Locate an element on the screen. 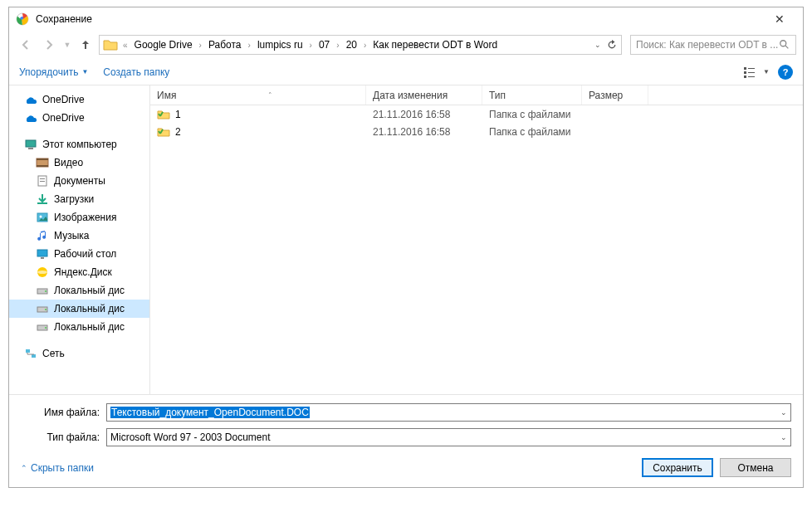  hide-folders-toggle: ⌃Скрыть папки is located at coordinates (57, 468).